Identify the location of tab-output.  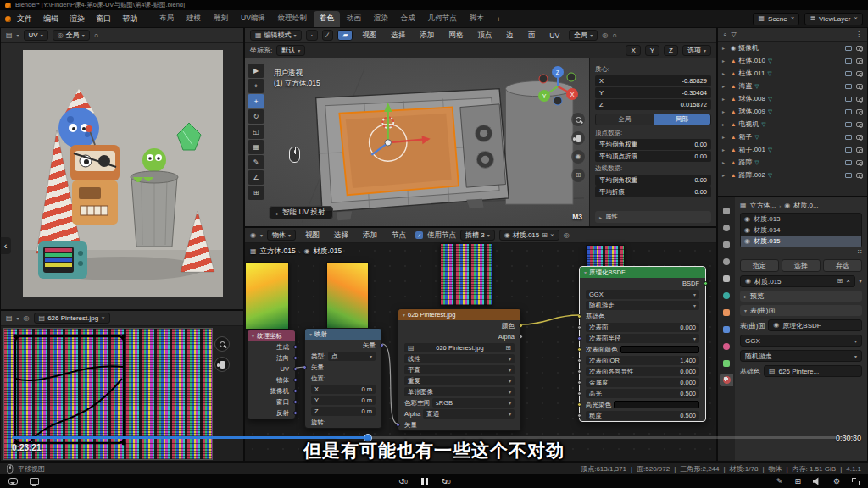
(726, 244).